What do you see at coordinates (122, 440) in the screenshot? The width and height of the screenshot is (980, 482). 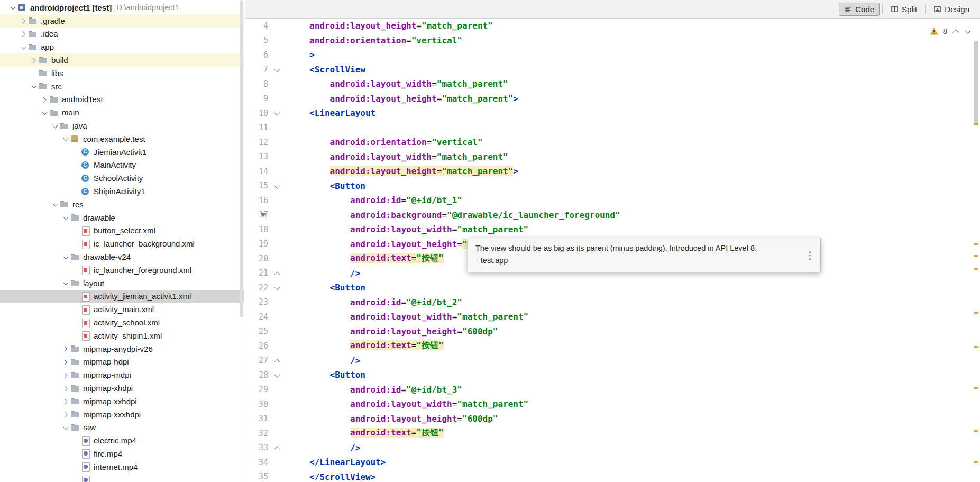 I see `tree-item-electric-mp4: electric.mp4` at bounding box center [122, 440].